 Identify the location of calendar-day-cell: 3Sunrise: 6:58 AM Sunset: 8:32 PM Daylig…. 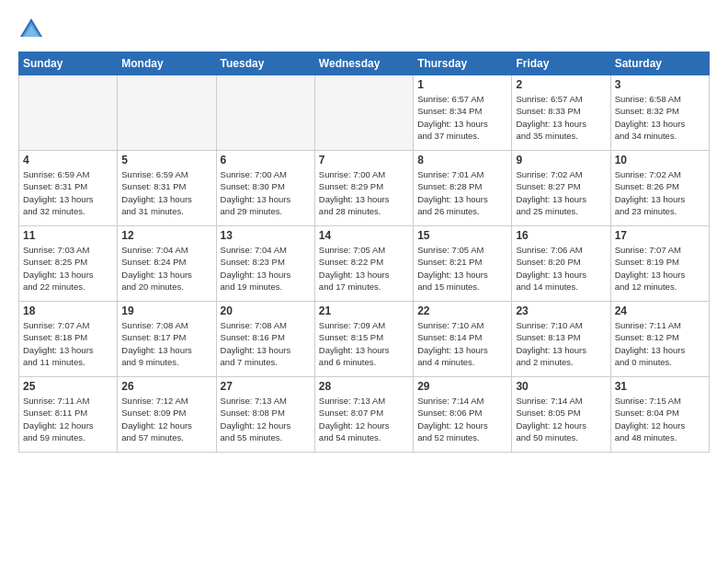
(660, 113).